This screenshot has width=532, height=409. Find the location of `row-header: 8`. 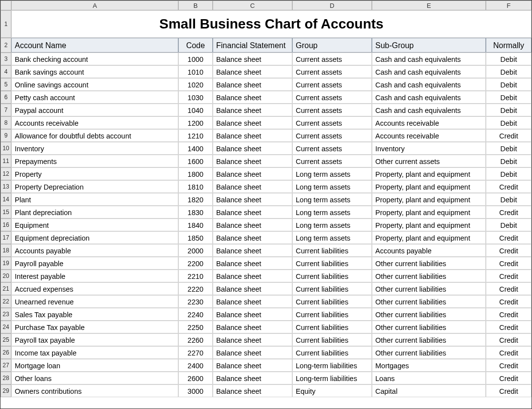

row-header: 8 is located at coordinates (6, 123).